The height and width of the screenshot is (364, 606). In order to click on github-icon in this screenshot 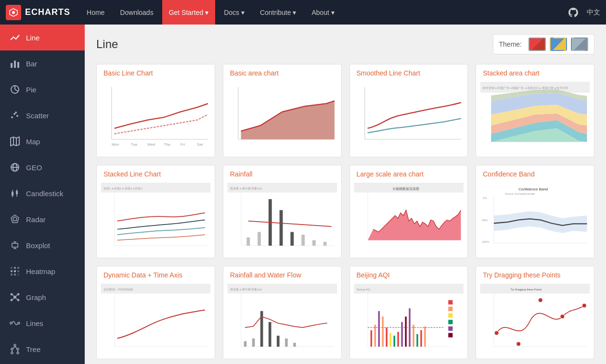, I will do `click(573, 13)`.